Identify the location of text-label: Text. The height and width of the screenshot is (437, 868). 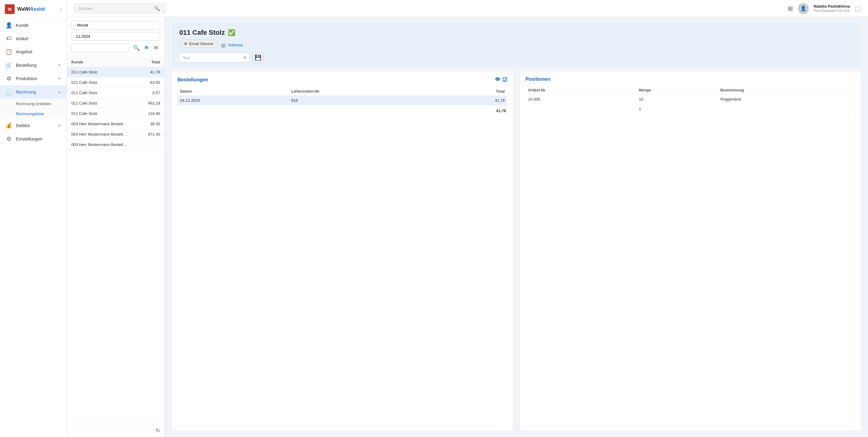
(212, 58).